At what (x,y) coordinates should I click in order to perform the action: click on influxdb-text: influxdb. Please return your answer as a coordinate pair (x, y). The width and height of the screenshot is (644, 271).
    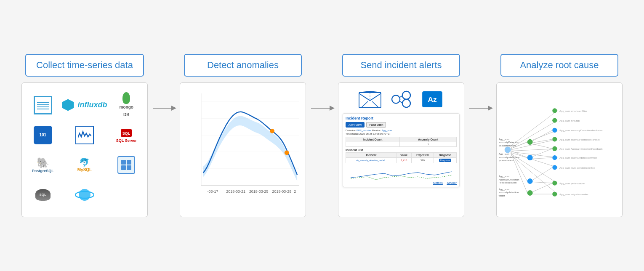
    Looking at the image, I should click on (93, 105).